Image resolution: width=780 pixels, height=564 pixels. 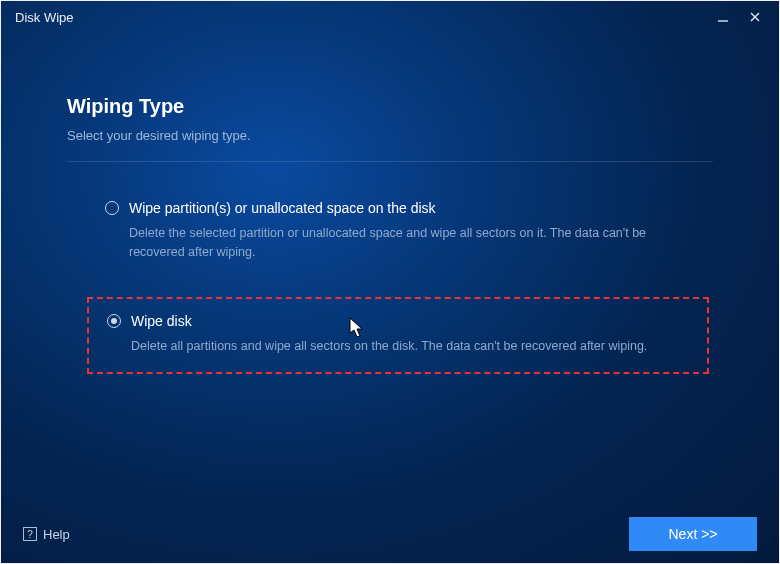 What do you see at coordinates (114, 321) in the screenshot?
I see `radio-checked-icon` at bounding box center [114, 321].